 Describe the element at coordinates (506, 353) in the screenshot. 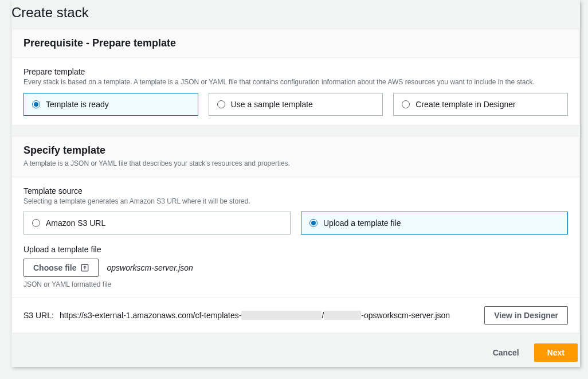

I see `cancel-button: Cancel` at that location.